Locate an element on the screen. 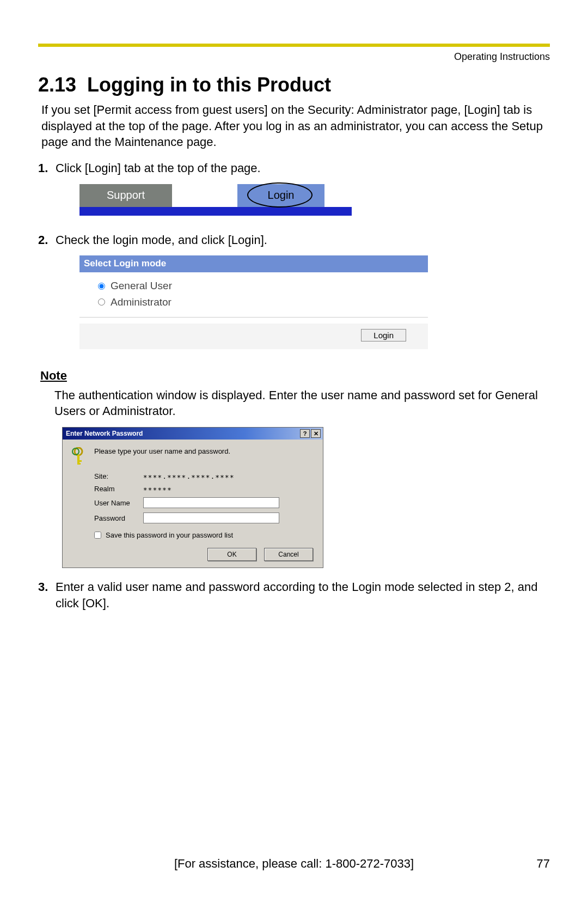 Image resolution: width=588 pixels, height=909 pixels. site-label: Site: is located at coordinates (116, 476).